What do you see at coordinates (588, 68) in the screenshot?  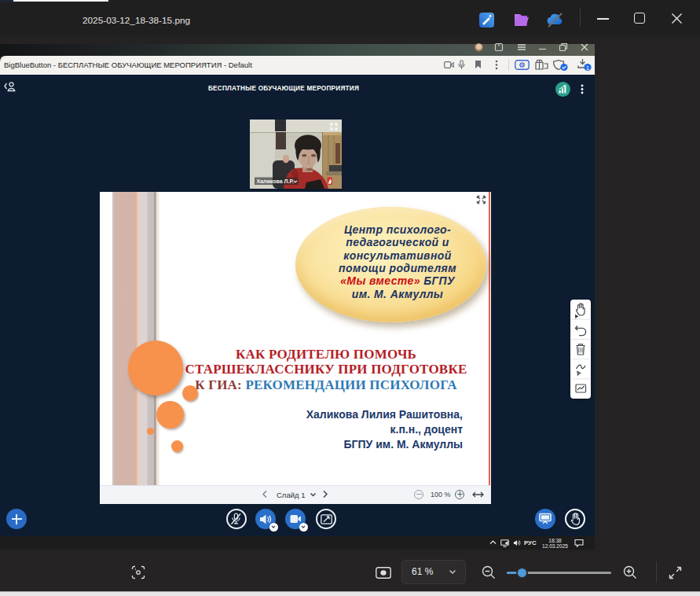 I see `svg-text: 1` at bounding box center [588, 68].